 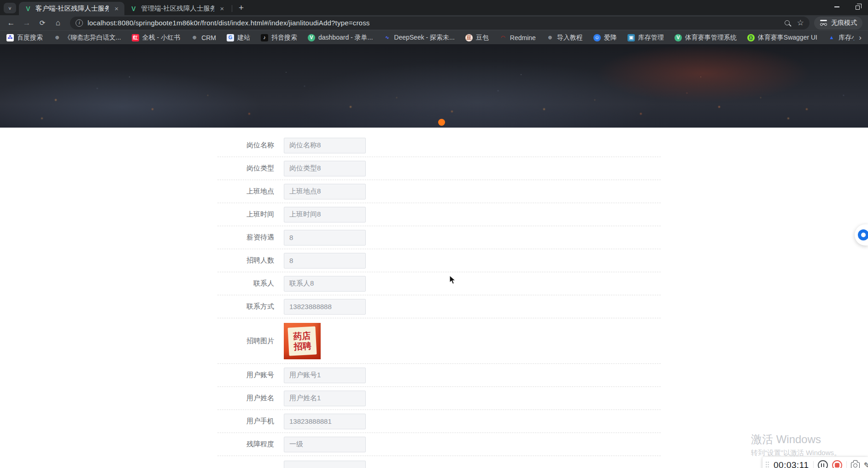 I want to click on tab-client: V 客户端-社区残障人士服务平台 ×, so click(x=72, y=8).